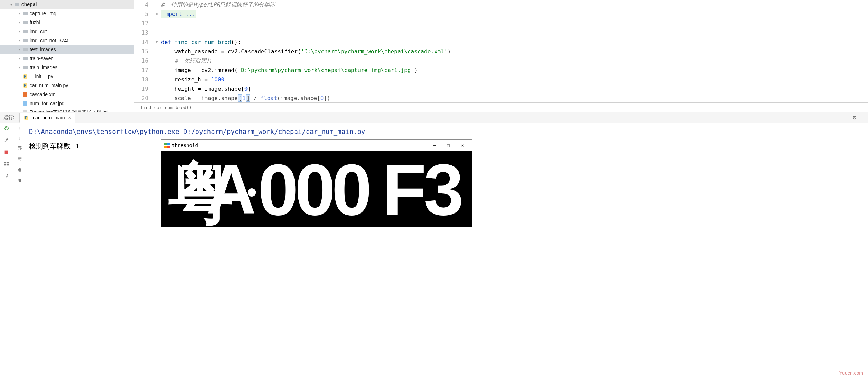 The image size is (868, 380). What do you see at coordinates (317, 145) in the screenshot?
I see `window-titlebar: threshold — ☐ ✕` at bounding box center [317, 145].